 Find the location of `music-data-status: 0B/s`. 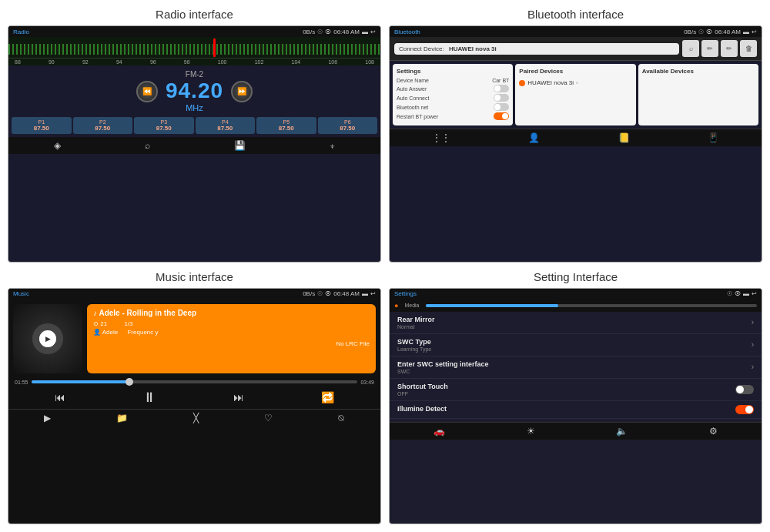

music-data-status: 0B/s is located at coordinates (309, 294).